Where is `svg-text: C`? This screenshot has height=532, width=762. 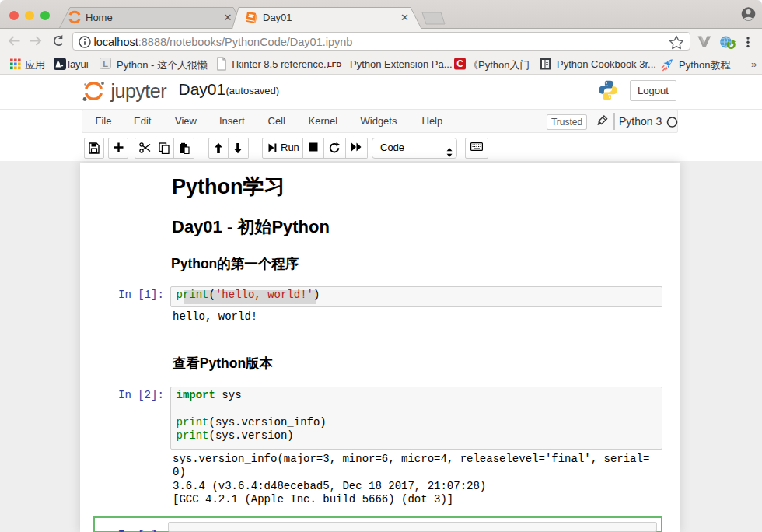 svg-text: C is located at coordinates (460, 64).